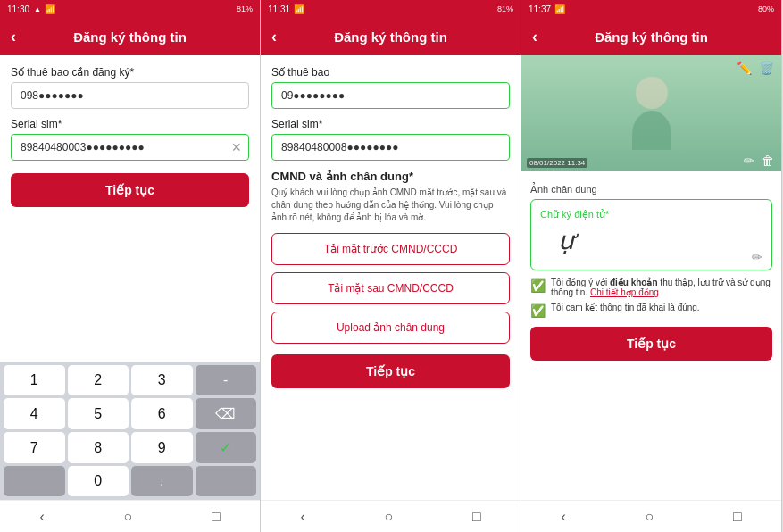 Image resolution: width=783 pixels, height=532 pixels. What do you see at coordinates (18, 9) in the screenshot?
I see `time-1: 11:30` at bounding box center [18, 9].